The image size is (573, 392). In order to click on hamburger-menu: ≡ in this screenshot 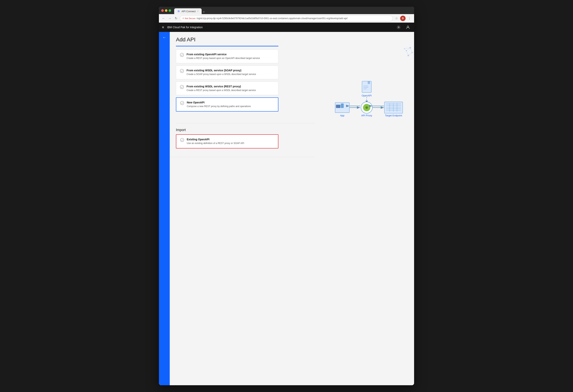, I will do `click(163, 27)`.